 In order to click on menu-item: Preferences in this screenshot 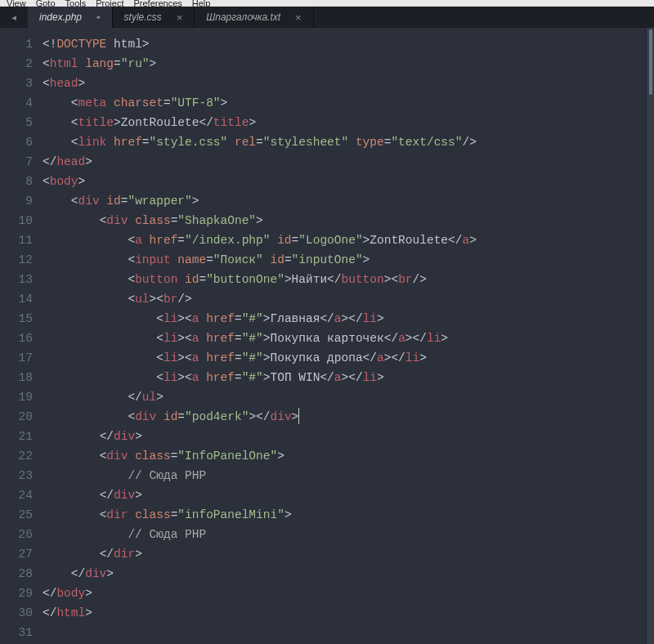, I will do `click(157, 3)`.